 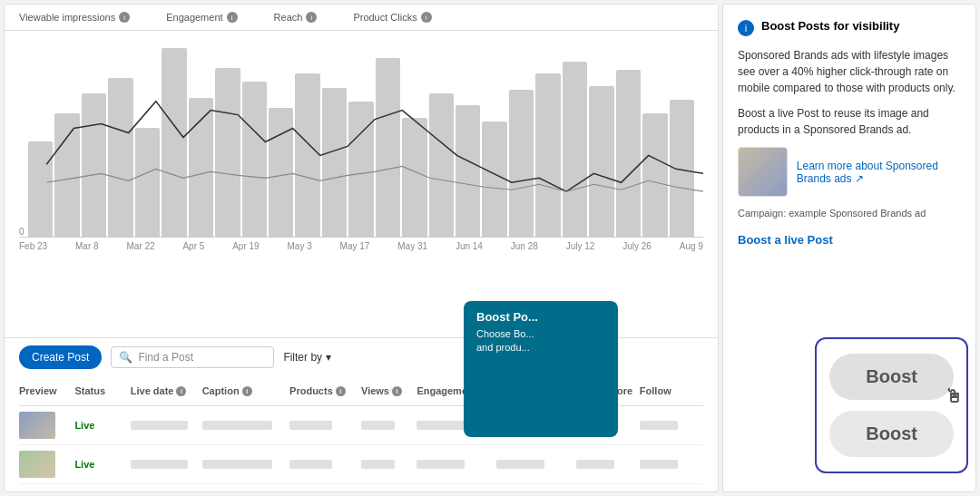 I want to click on metrics-bar: Viewable impressions i Engagement i Reac…, so click(x=361, y=18).